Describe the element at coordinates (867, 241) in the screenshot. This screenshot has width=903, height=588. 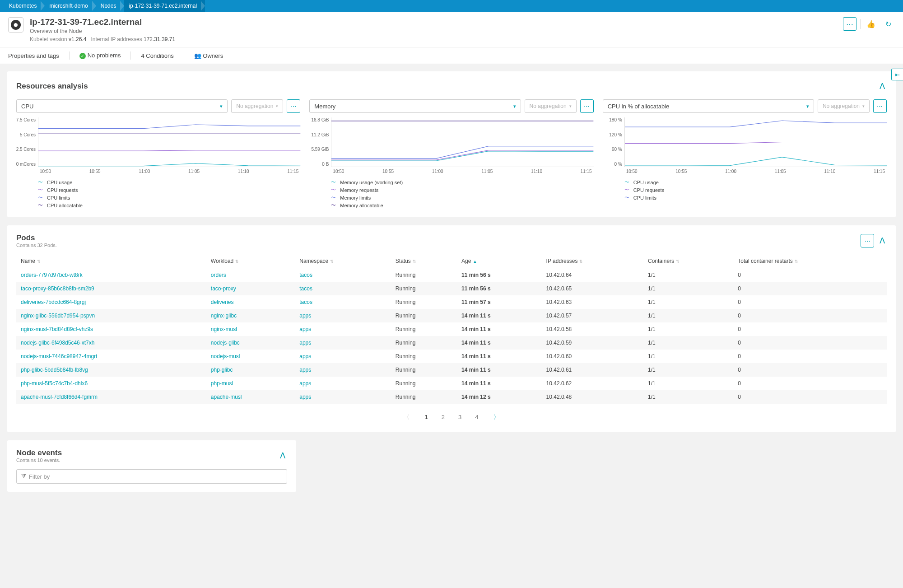
I see `pods-menu-button: ⋯` at that location.